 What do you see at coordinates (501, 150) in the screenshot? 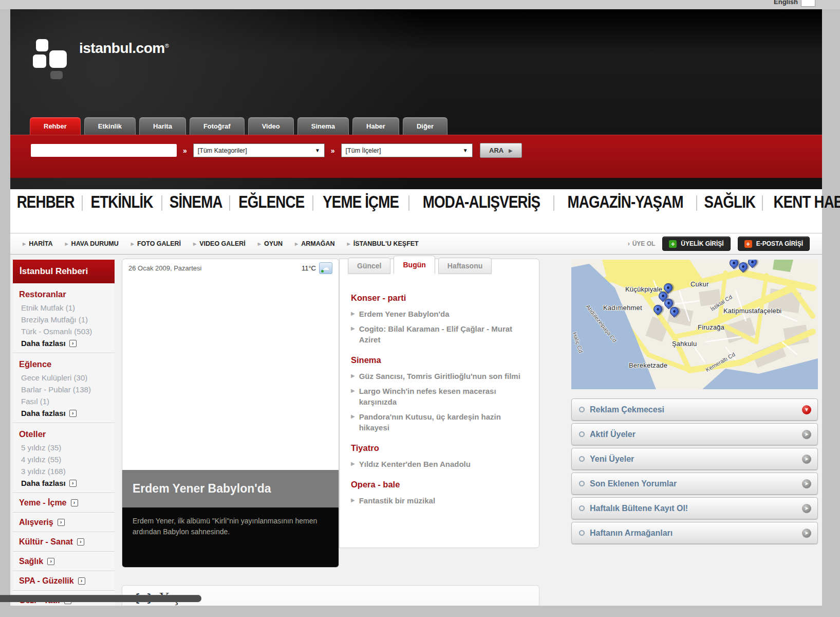
I see `search-button: ARA ▶` at bounding box center [501, 150].